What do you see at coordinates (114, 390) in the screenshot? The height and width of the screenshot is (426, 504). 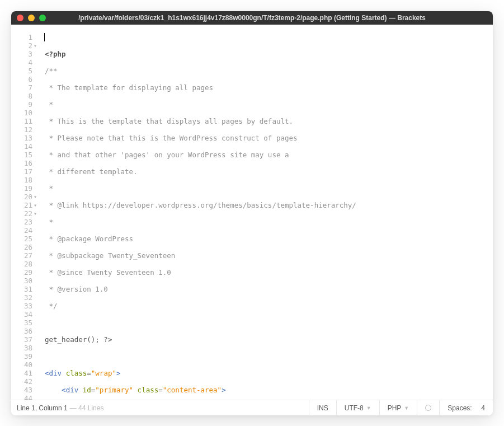 I see `code-token: "primary"` at bounding box center [114, 390].